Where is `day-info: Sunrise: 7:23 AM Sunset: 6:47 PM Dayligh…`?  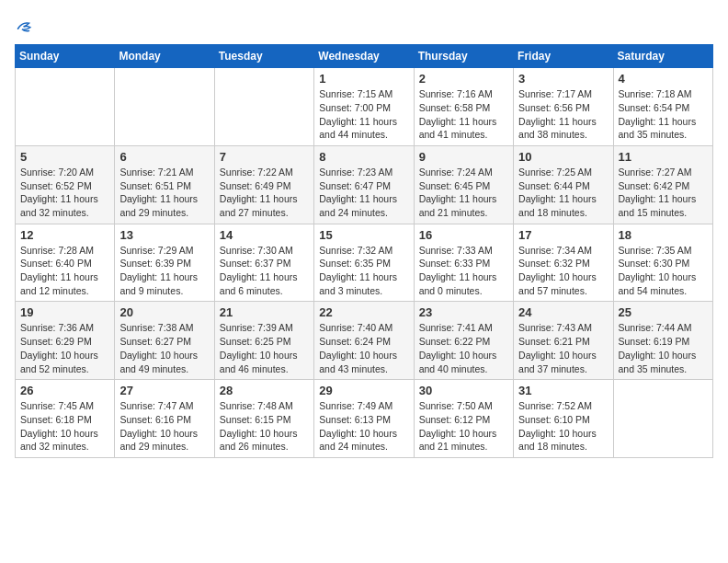
day-info: Sunrise: 7:23 AM Sunset: 6:47 PM Dayligh… is located at coordinates (364, 193).